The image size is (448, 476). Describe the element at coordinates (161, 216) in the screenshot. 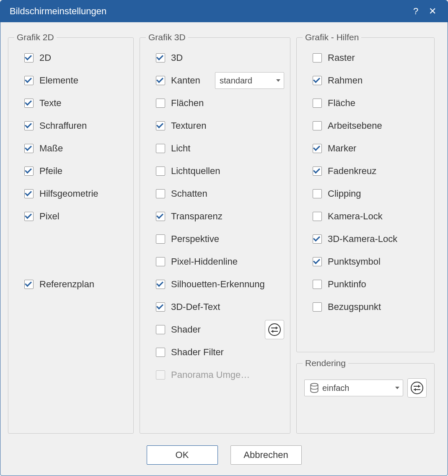

I see `checkbox-transparenz` at that location.